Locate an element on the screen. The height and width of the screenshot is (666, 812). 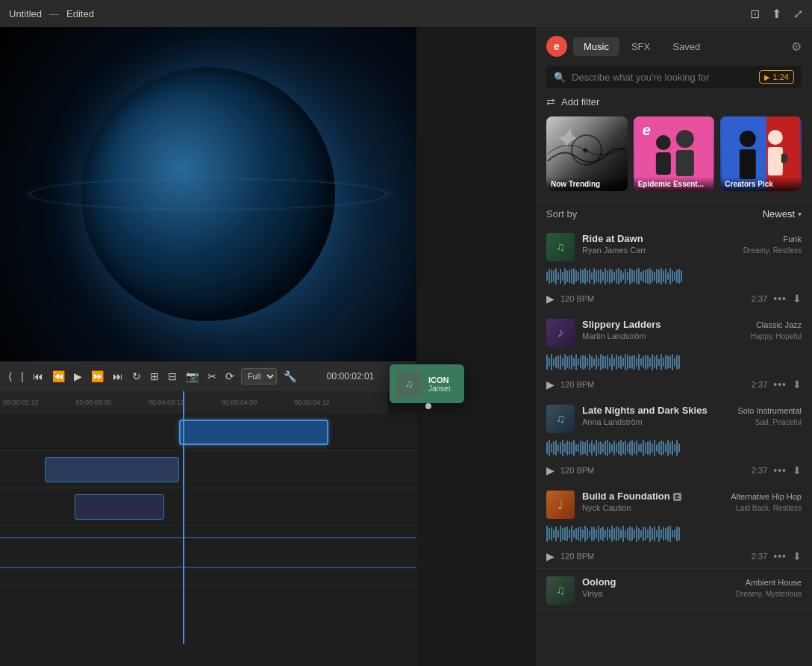
trim-button: ✂ is located at coordinates (212, 376).